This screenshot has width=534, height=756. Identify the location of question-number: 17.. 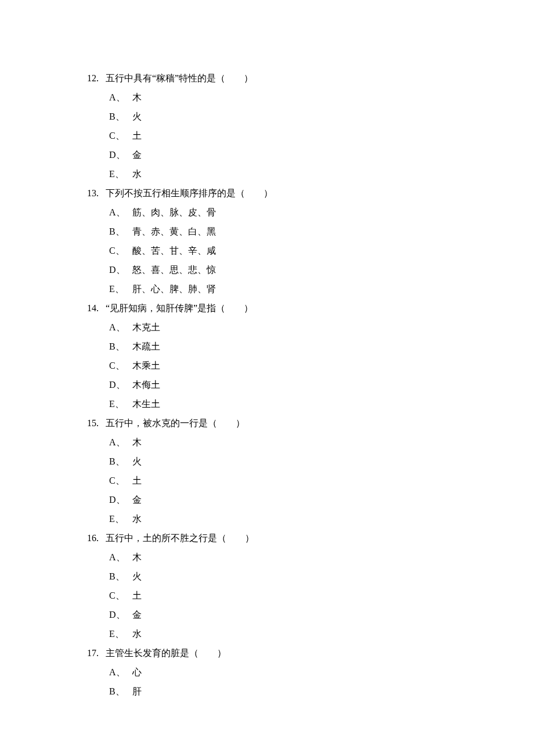
(96, 653).